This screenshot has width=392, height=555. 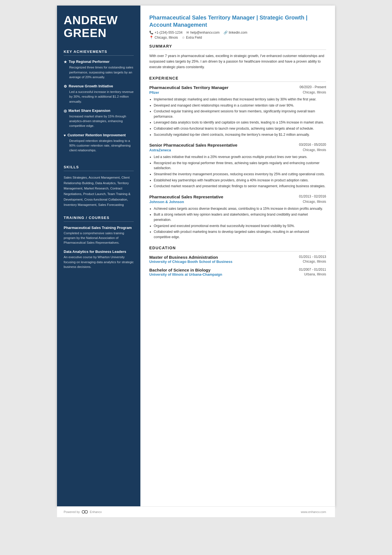 What do you see at coordinates (314, 150) in the screenshot?
I see `exp-location-2: Chicago, Illinois` at bounding box center [314, 150].